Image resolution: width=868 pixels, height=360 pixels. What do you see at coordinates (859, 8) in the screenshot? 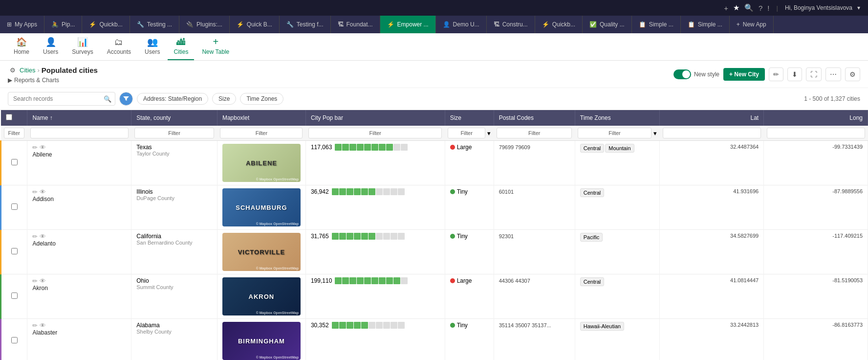
I see `user-dropdown-icon: ▾` at bounding box center [859, 8].